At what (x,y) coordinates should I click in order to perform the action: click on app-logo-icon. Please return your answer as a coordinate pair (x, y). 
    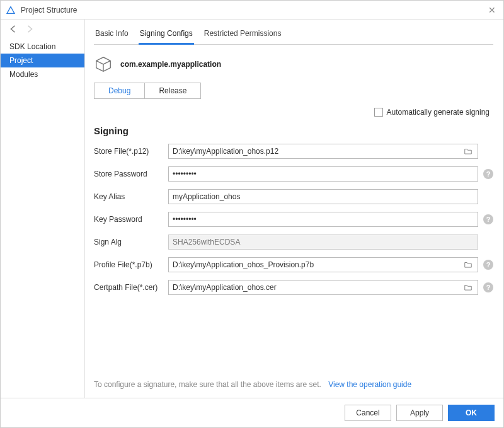
    Looking at the image, I should click on (11, 10).